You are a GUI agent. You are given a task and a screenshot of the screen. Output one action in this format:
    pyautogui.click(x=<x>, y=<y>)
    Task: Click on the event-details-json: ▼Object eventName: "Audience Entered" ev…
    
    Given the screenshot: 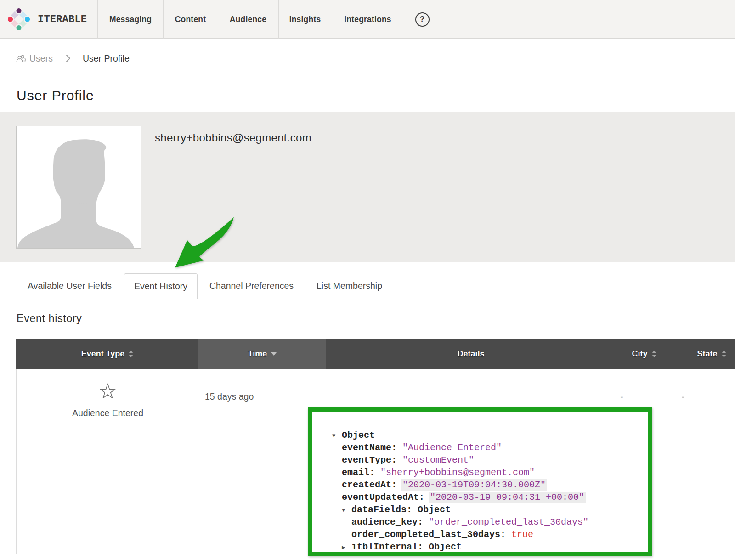 What is the action you would take?
    pyautogui.click(x=495, y=491)
    